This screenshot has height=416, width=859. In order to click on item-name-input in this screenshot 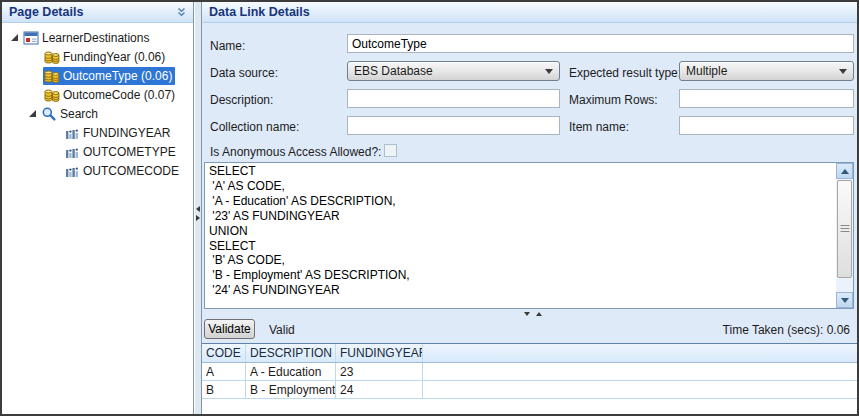, I will do `click(766, 126)`.